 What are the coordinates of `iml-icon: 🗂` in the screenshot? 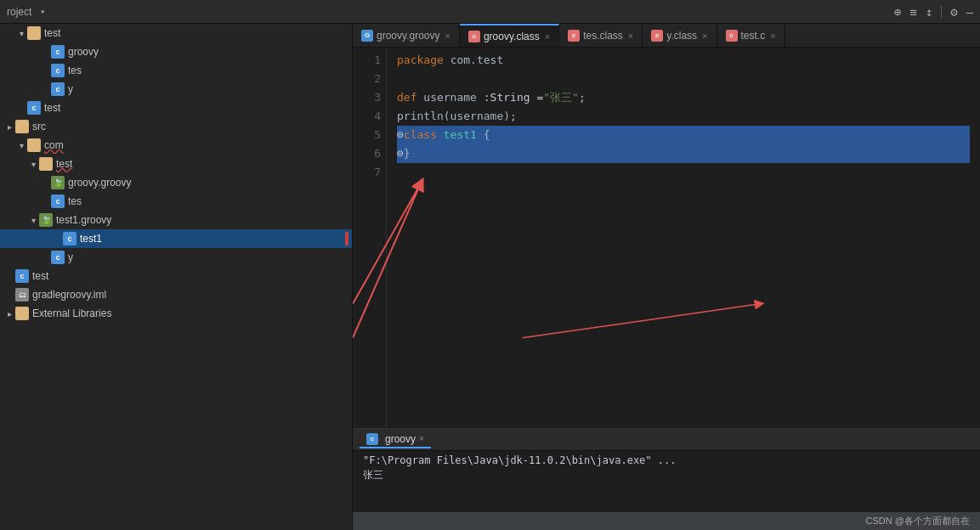 It's located at (22, 295).